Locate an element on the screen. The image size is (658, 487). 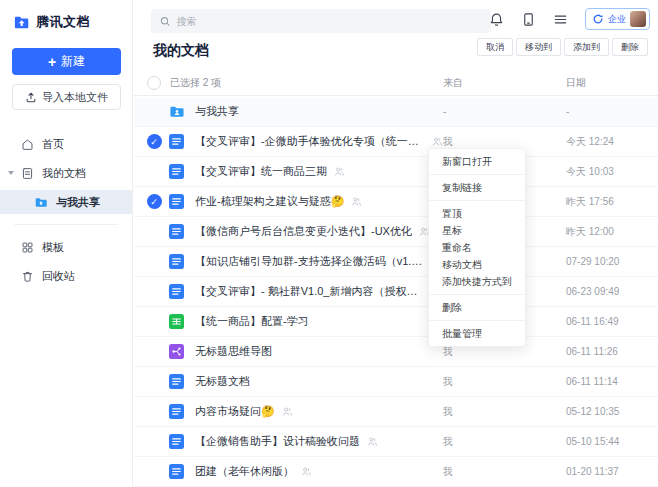
mindmap-icon is located at coordinates (177, 352).